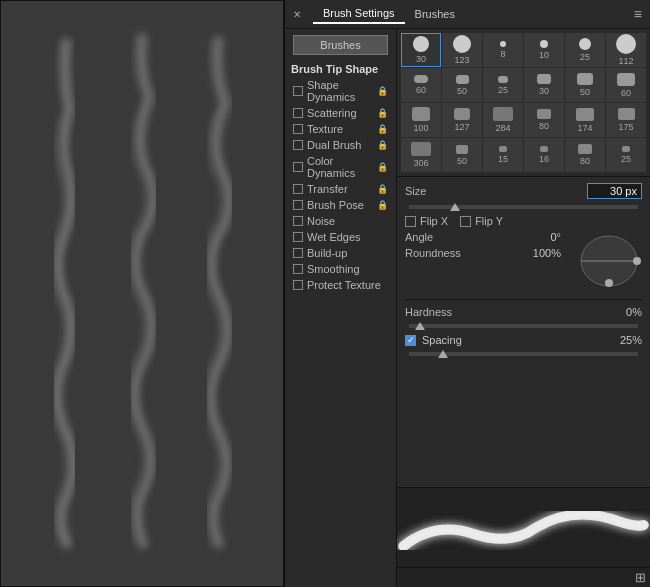 The height and width of the screenshot is (587, 650). I want to click on brush-preset-23: 25, so click(626, 155).